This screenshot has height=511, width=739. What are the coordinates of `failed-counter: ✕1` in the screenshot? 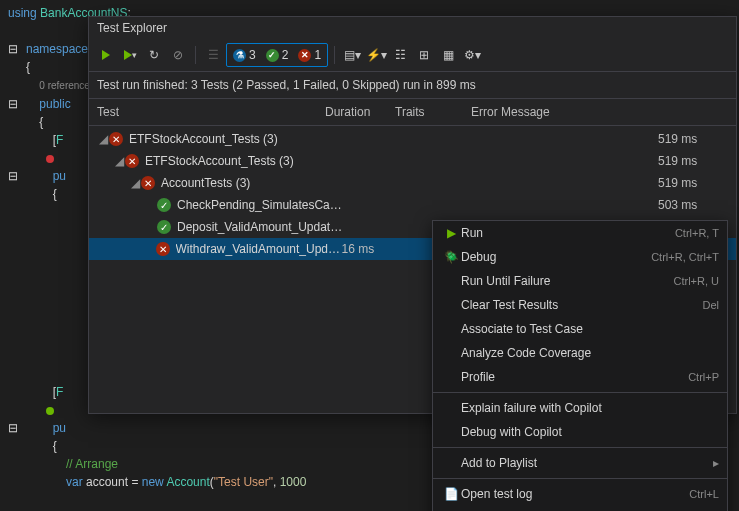 It's located at (310, 55).